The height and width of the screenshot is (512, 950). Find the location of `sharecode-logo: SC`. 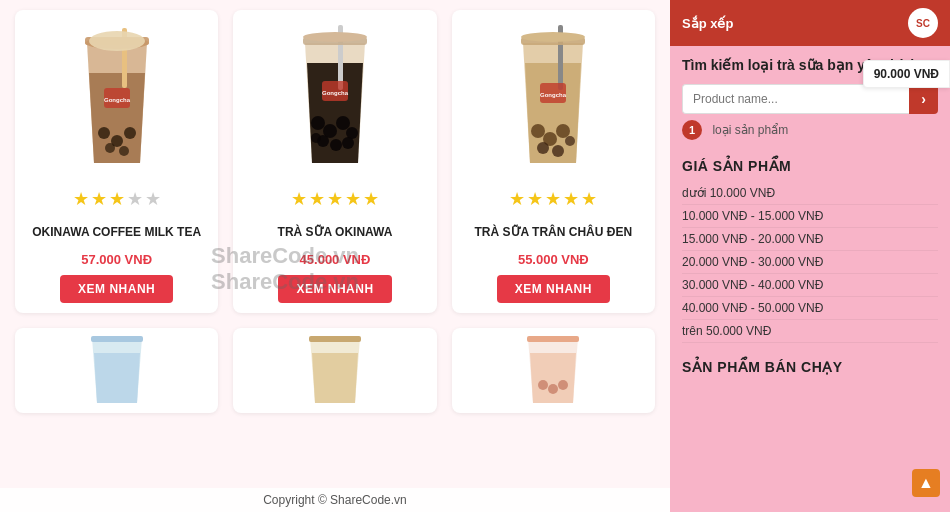

sharecode-logo: SC is located at coordinates (923, 23).